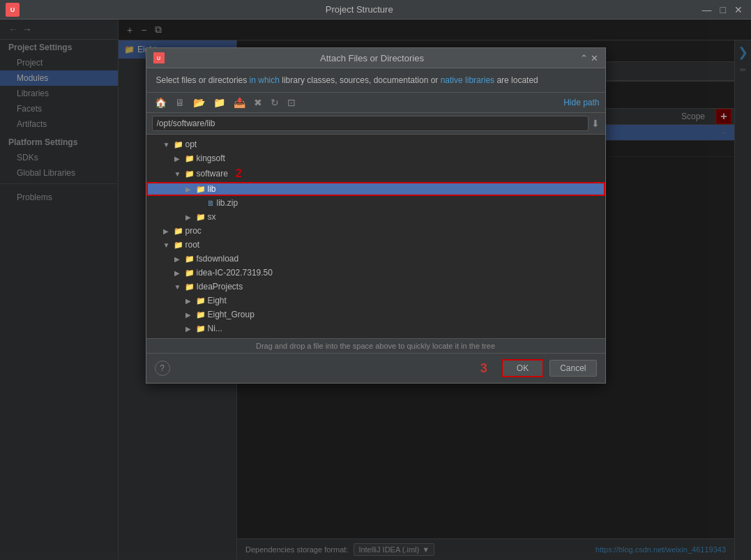  I want to click on lib-folder-icon: 📁, so click(201, 190).